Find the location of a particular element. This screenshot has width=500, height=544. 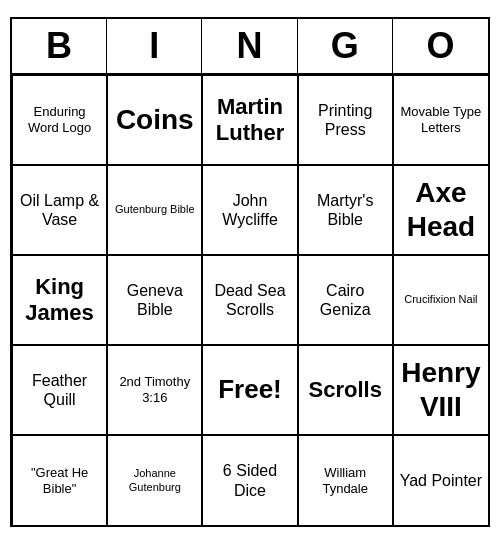

cell-text-1: Coins is located at coordinates (155, 120).